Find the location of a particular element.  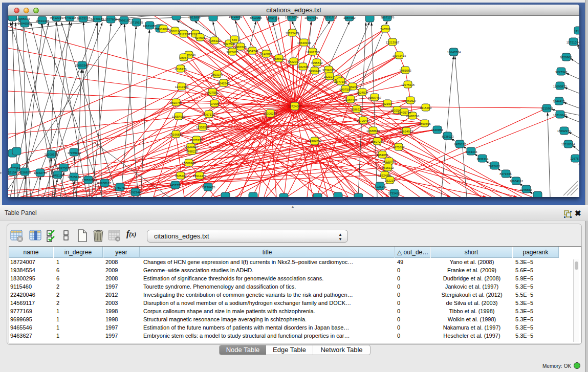

svg-text: 75432319 is located at coordinates (56, 18).